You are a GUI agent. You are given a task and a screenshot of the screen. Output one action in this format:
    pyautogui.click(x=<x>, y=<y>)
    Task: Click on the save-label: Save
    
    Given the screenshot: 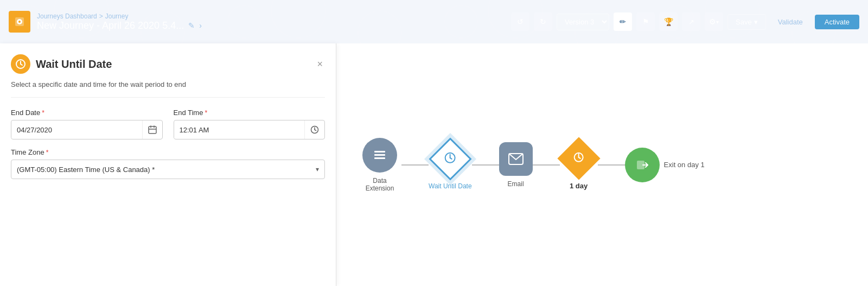 What is the action you would take?
    pyautogui.click(x=744, y=22)
    